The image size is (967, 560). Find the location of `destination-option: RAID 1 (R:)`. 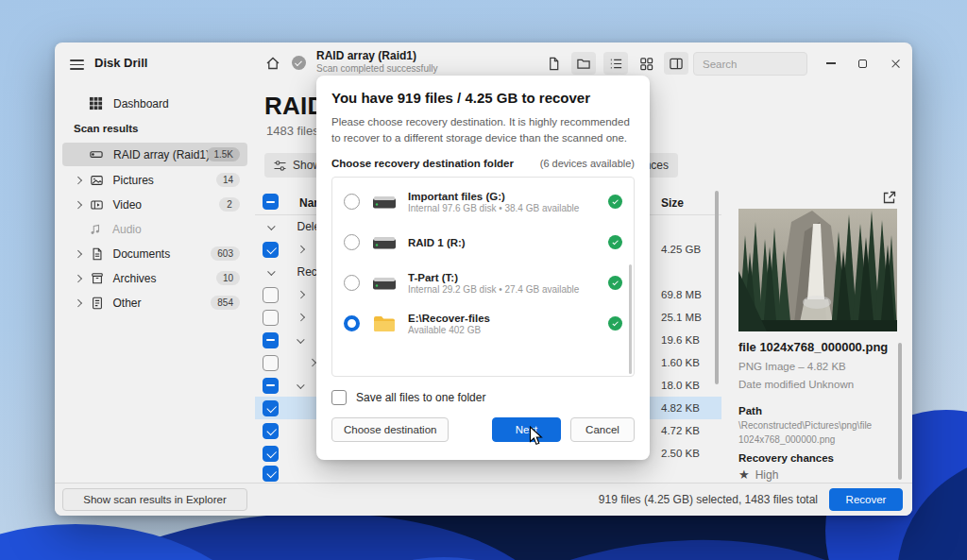

destination-option: RAID 1 (R:) is located at coordinates (484, 242).